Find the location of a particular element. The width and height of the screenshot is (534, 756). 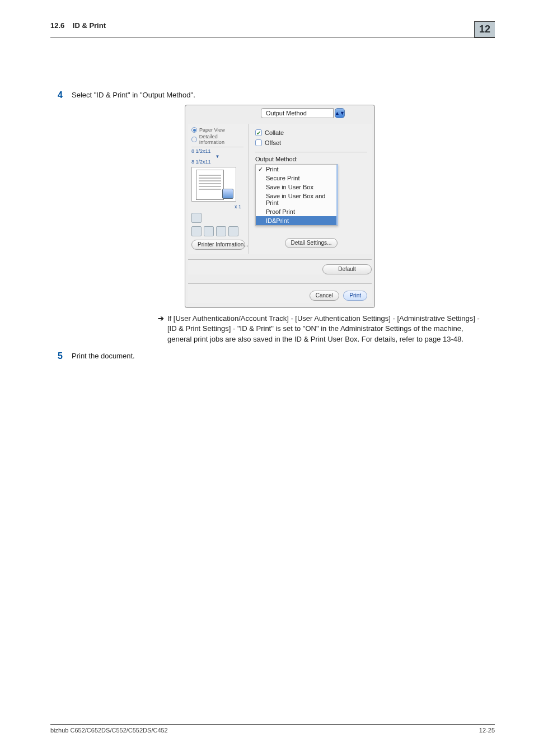

page-preview is located at coordinates (214, 184).